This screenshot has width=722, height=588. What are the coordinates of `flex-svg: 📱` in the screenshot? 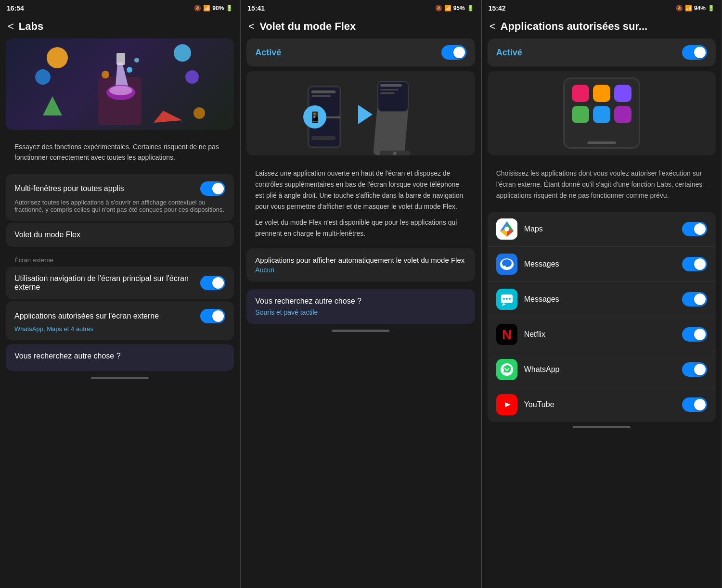 It's located at (361, 114).